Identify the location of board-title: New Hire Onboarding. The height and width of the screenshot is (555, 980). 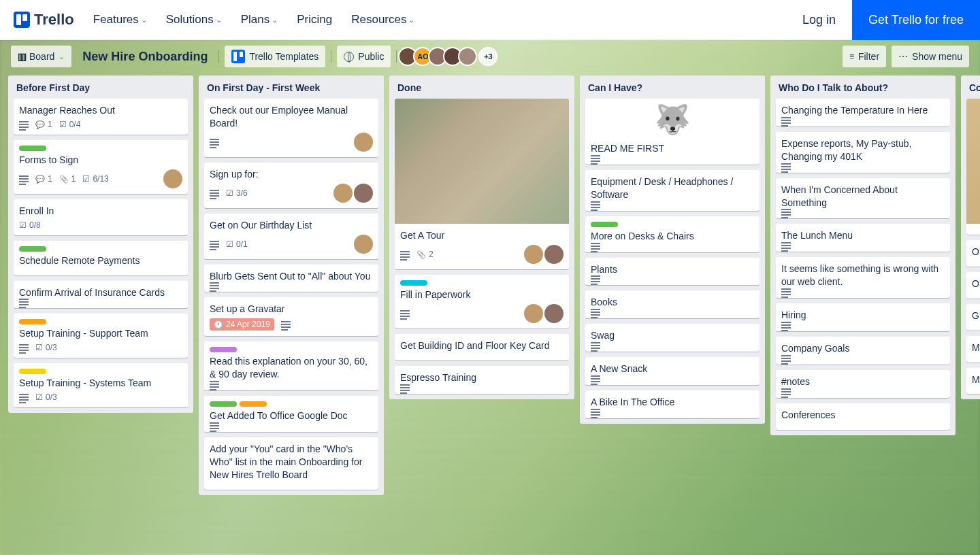
(145, 57).